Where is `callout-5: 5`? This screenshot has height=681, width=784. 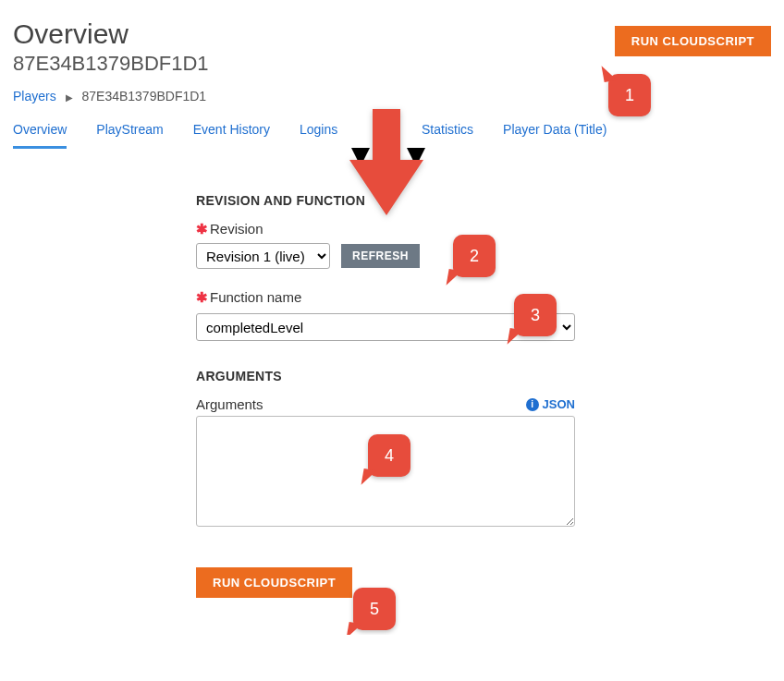
callout-5: 5 is located at coordinates (374, 609).